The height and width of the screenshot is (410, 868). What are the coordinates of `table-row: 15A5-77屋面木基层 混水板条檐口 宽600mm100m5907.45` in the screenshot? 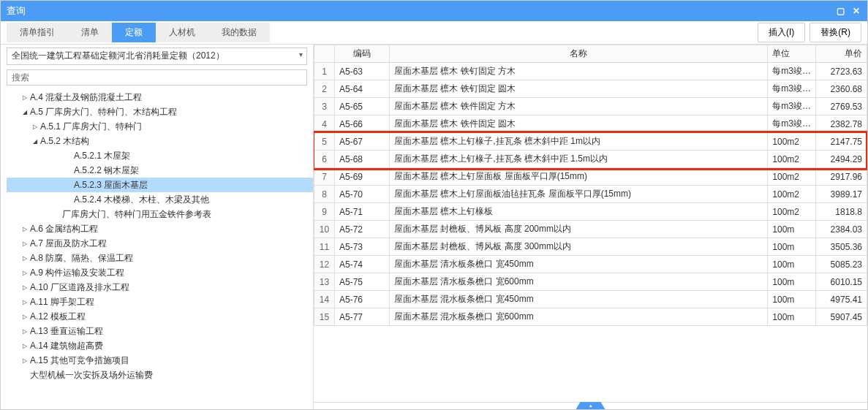 It's located at (591, 317).